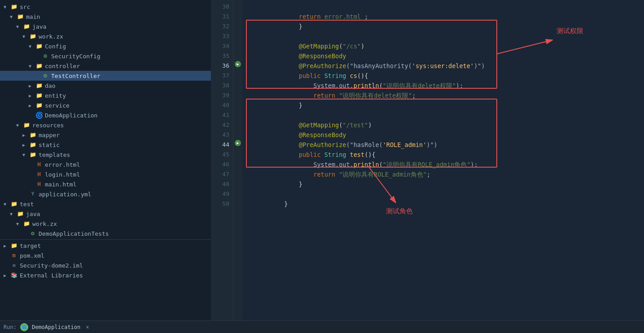  What do you see at coordinates (105, 184) in the screenshot?
I see `tree-item-main-html: H main.html` at bounding box center [105, 184].